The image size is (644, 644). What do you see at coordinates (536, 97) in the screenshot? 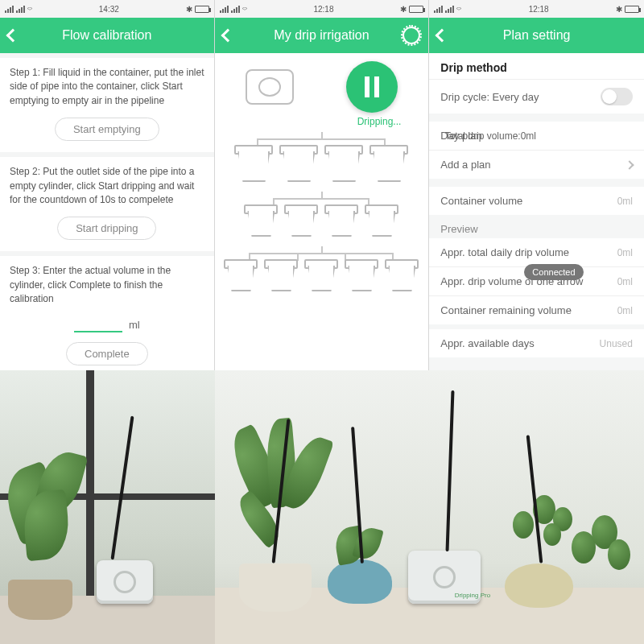
I see `drip-cycle-row: Drip cycle: Every day` at bounding box center [536, 97].